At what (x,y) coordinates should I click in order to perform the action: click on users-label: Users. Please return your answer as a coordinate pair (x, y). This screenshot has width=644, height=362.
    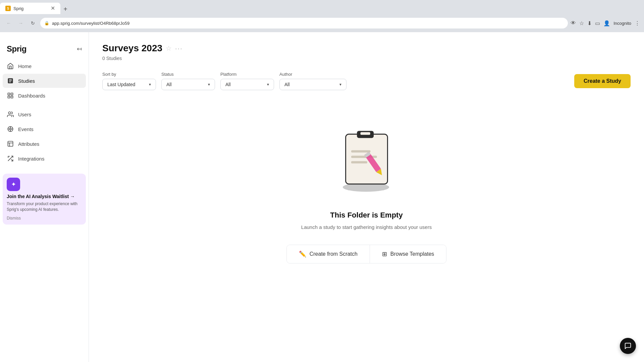
    Looking at the image, I should click on (25, 115).